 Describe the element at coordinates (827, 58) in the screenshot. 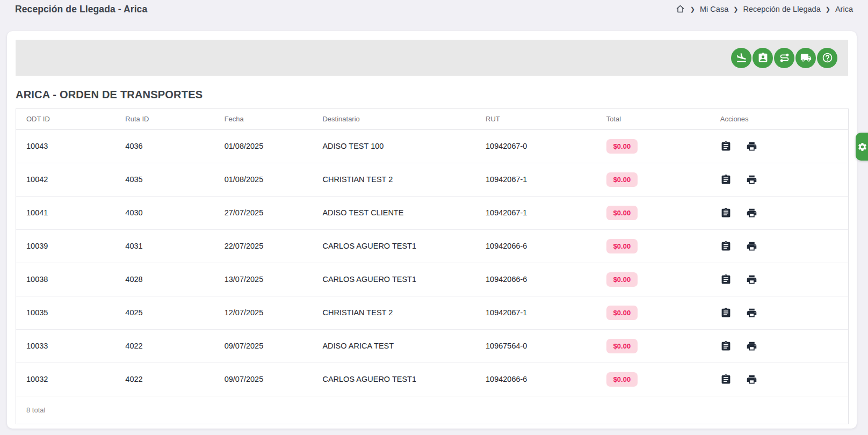

I see `help-icon` at that location.